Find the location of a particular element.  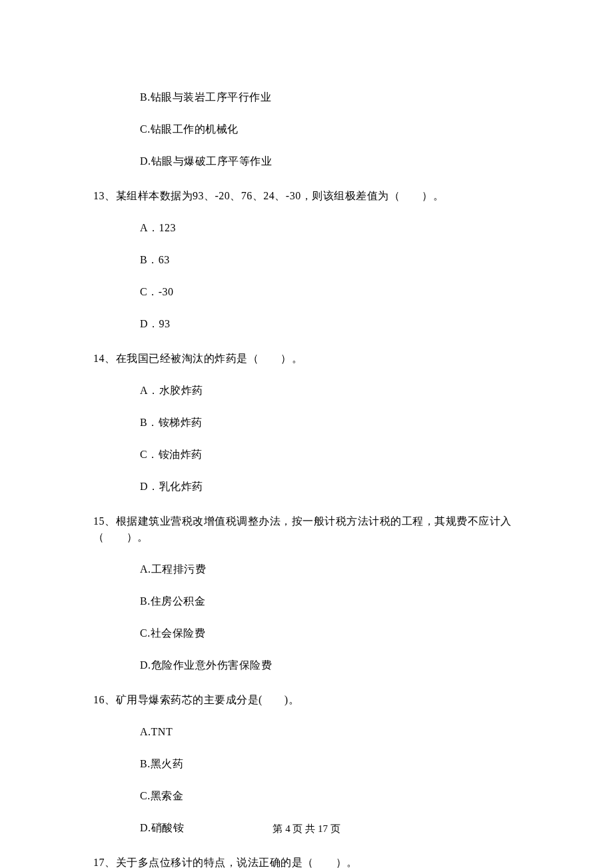

q16-option-a: A.TNT is located at coordinates (330, 732).